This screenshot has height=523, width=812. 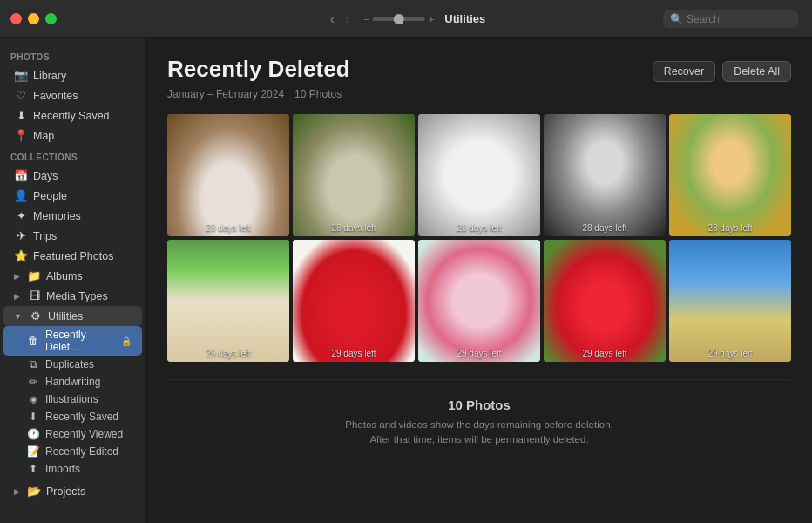 What do you see at coordinates (84, 434) in the screenshot?
I see `sidebar-subitem-label: Recently Viewed` at bounding box center [84, 434].